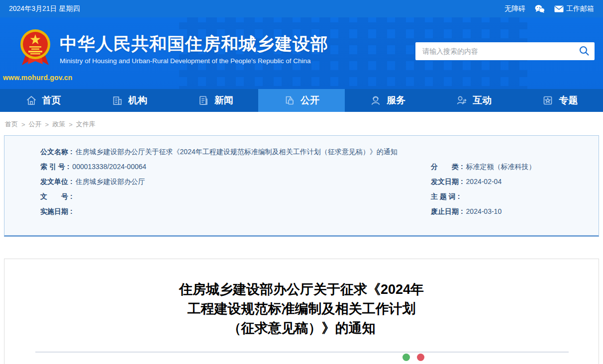  What do you see at coordinates (237, 152) in the screenshot?
I see `doc-field-value: 住房城乡建设部办公厅关于征求《2024年工程建设规范标准编制及相关工作计划（征求…` at bounding box center [237, 152].